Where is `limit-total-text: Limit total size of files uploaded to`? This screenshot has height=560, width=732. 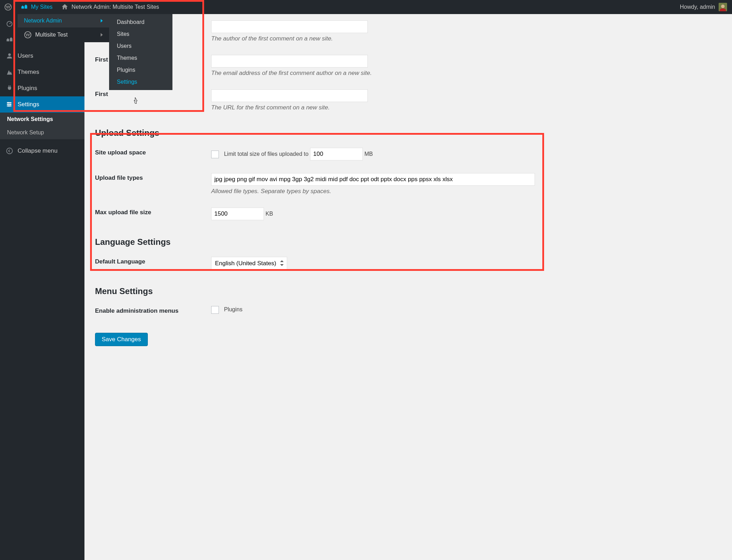 limit-total-text: Limit total size of files uploaded to is located at coordinates (266, 154).